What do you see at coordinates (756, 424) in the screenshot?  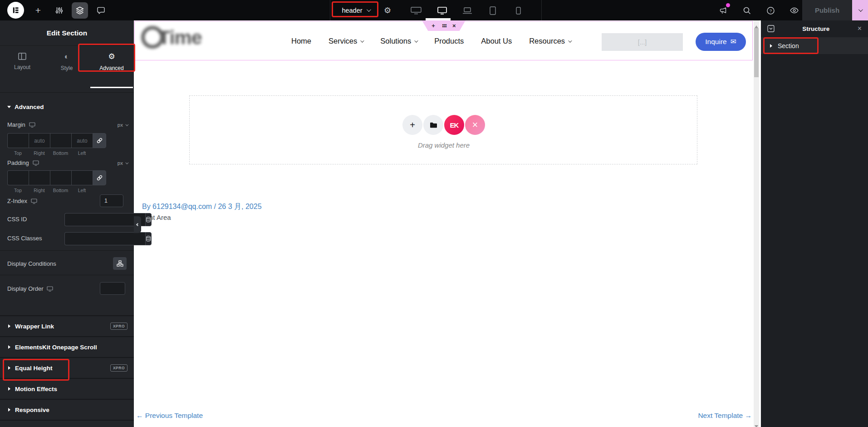 I see `scroll-down-arrow` at bounding box center [756, 424].